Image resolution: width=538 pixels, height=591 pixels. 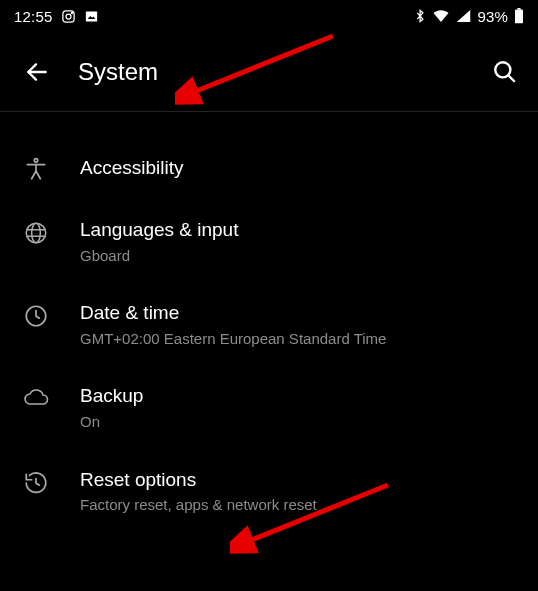 What do you see at coordinates (299, 314) in the screenshot?
I see `list-item-title: Date & time` at bounding box center [299, 314].